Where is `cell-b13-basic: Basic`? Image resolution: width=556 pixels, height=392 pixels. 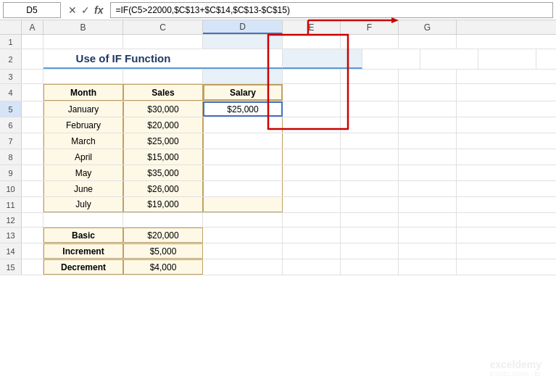 cell-b13-basic: Basic is located at coordinates (83, 235).